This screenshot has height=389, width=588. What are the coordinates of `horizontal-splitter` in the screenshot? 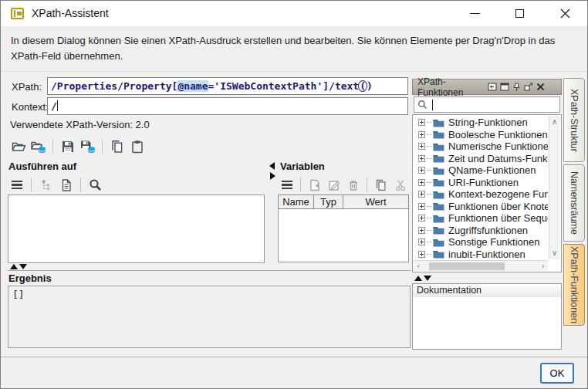 It's located at (209, 270).